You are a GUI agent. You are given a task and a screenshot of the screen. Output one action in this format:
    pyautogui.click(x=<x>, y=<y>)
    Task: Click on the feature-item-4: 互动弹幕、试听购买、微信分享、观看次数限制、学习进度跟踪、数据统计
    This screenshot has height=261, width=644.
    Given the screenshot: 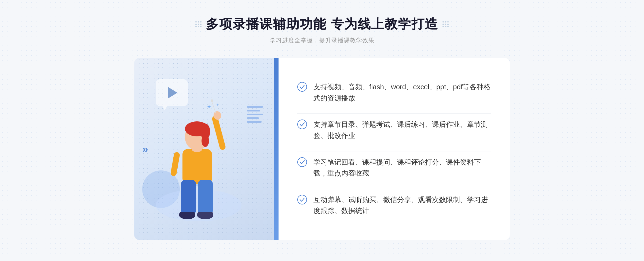 What is the action you would take?
    pyautogui.click(x=394, y=205)
    